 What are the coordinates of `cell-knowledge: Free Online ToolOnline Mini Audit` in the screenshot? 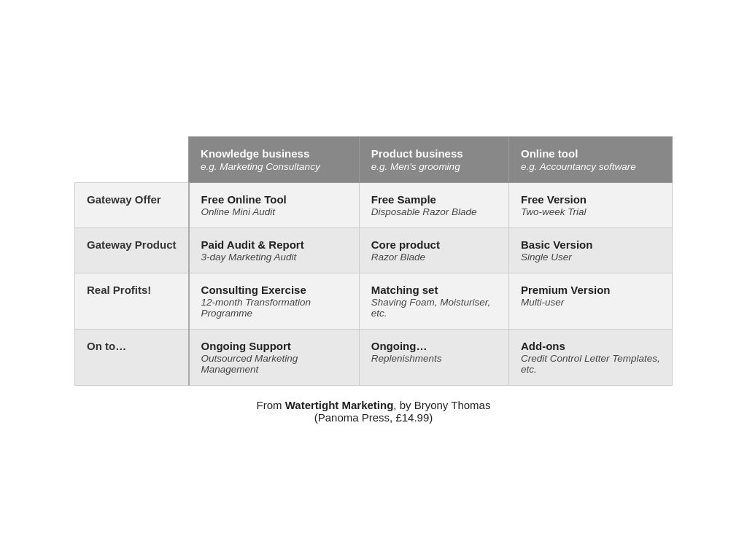 It's located at (274, 206).